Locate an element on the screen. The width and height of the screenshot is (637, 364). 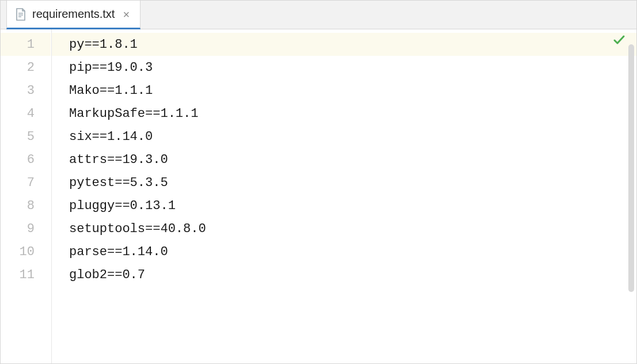
line-number: 9 is located at coordinates (25, 229).